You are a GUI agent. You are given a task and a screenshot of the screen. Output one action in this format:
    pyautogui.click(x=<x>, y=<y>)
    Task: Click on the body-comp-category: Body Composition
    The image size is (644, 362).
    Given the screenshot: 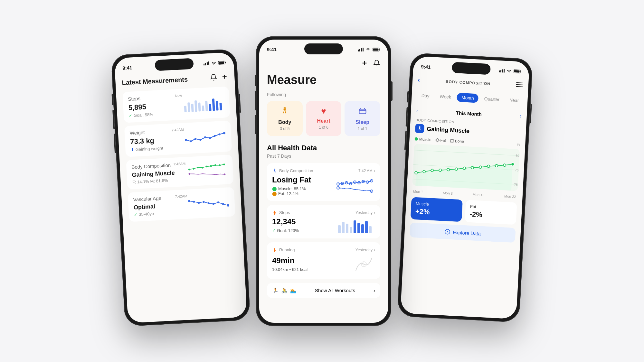 What is the action you would take?
    pyautogui.click(x=293, y=171)
    